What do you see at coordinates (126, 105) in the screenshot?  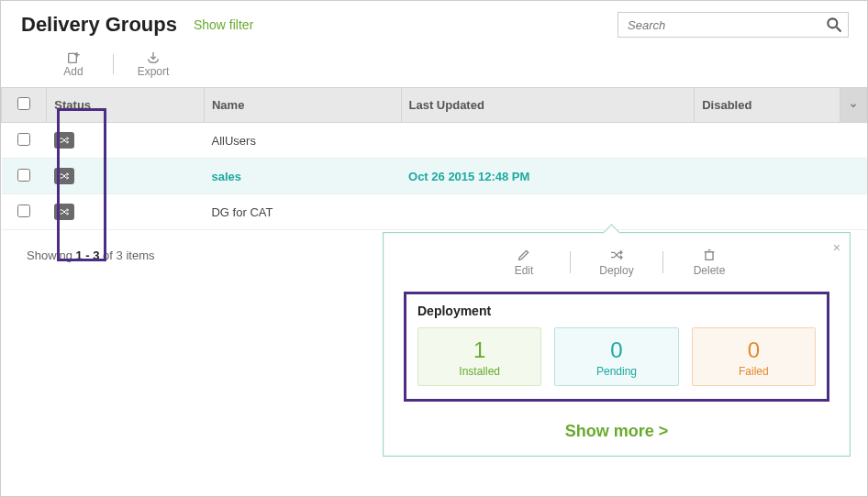 I see `col-status: Status` at bounding box center [126, 105].